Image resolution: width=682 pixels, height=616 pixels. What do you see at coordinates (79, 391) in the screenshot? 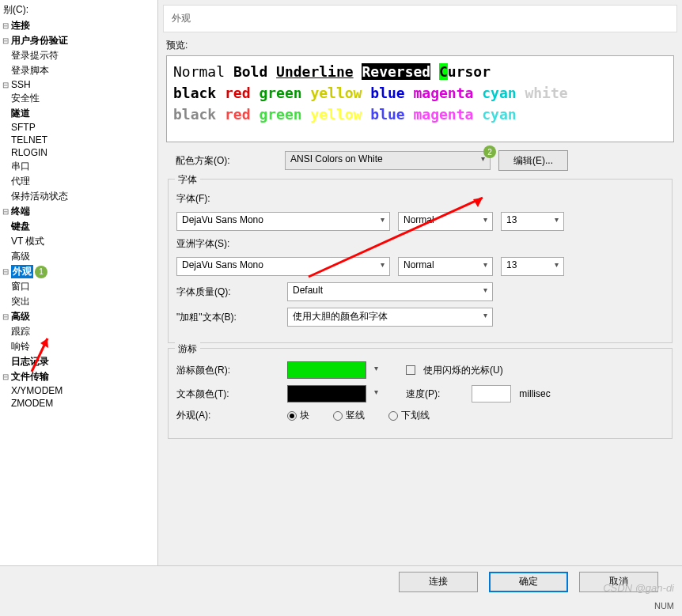
I see `tree-xymodem: X/YMODEM` at bounding box center [79, 391].